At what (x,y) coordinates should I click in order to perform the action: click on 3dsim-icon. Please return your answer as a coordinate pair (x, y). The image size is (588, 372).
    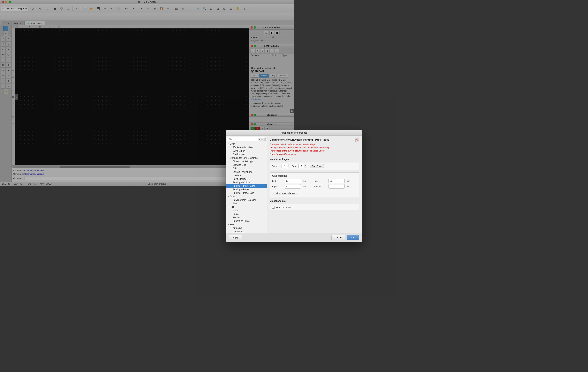
    Looking at the image, I should click on (231, 147).